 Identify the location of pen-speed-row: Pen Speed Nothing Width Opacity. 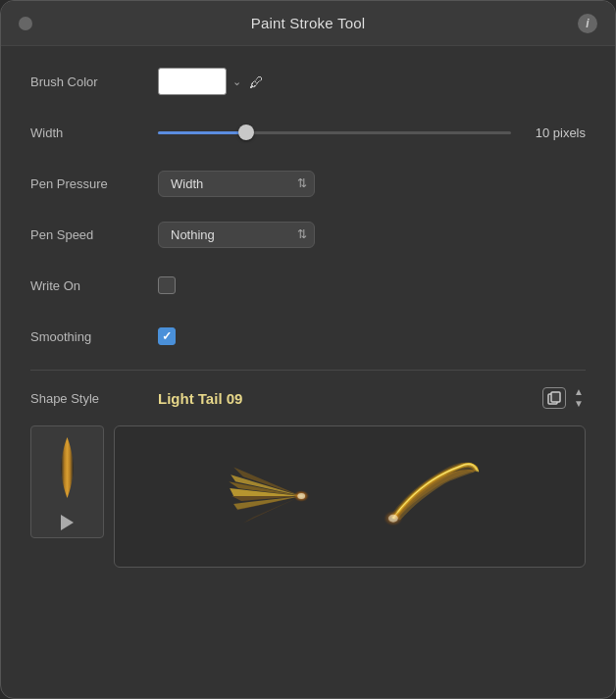
(308, 234).